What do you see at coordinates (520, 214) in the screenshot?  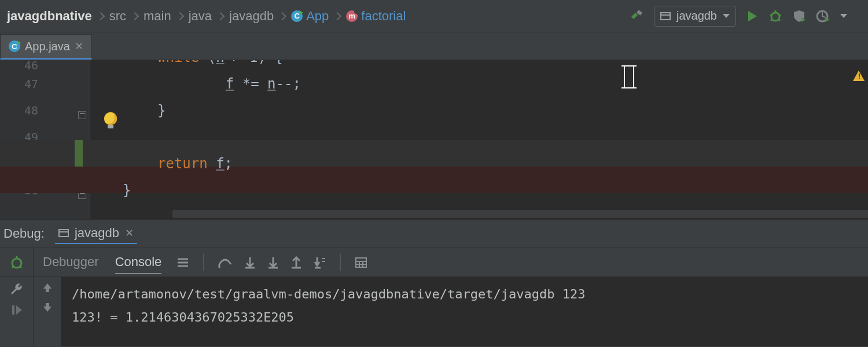 I see `horizontal-scrollbar` at bounding box center [520, 214].